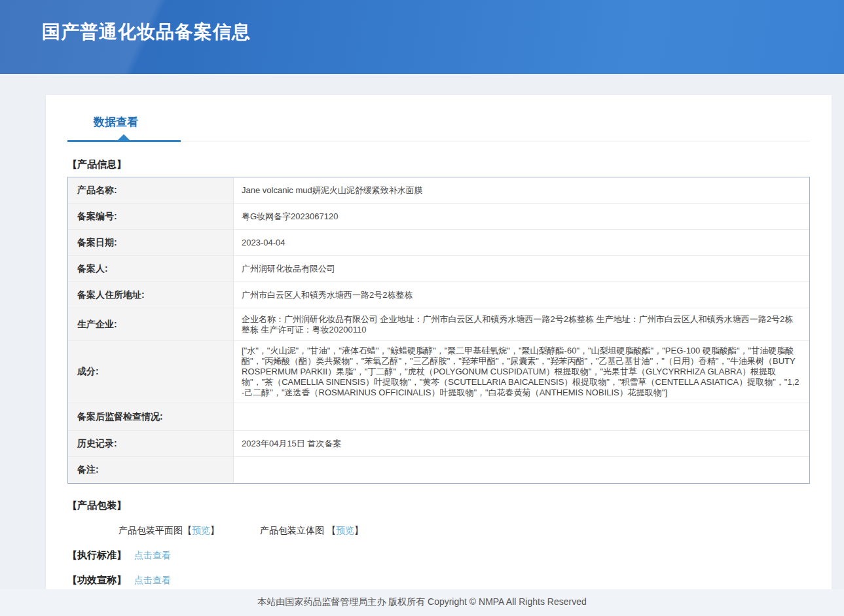 This screenshot has width=844, height=616. Describe the element at coordinates (439, 165) in the screenshot. I see `section-title-product-info: 【产品信息】` at that location.